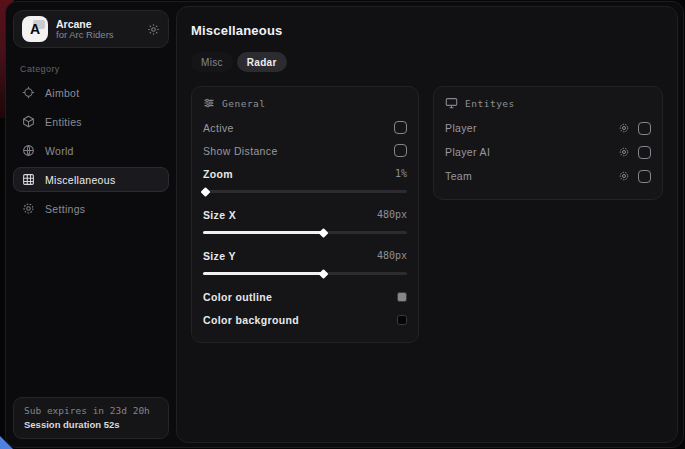 The image size is (685, 449). What do you see at coordinates (400, 128) in the screenshot?
I see `active-checkbox` at bounding box center [400, 128].